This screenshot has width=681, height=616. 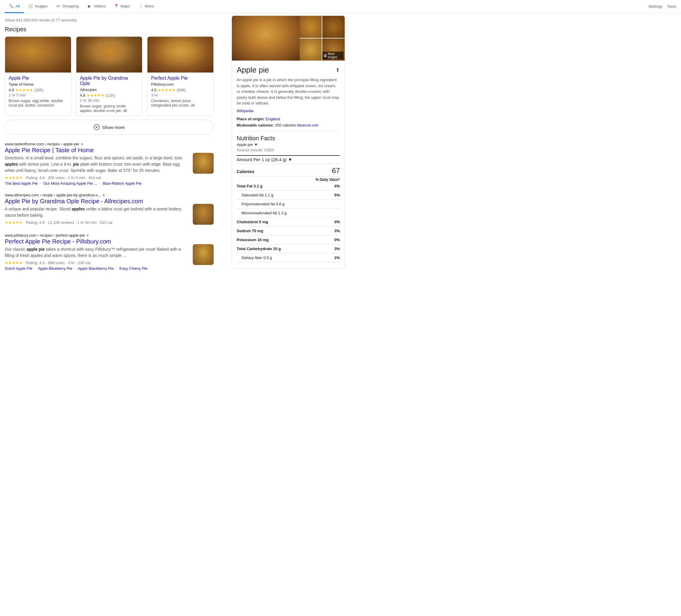 What do you see at coordinates (288, 111) in the screenshot?
I see `kp-wikipedia-link: Wikipedia` at bounding box center [288, 111].